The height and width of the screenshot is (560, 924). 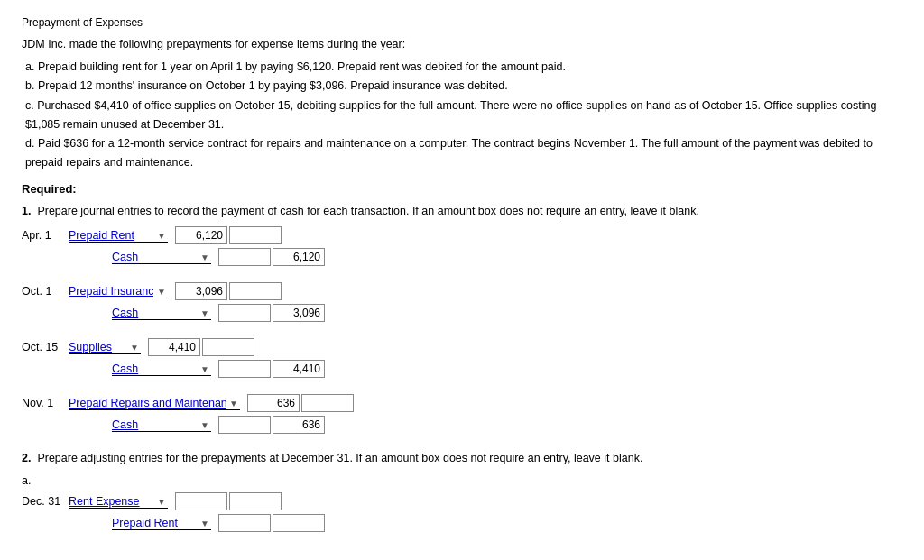 What do you see at coordinates (26, 211) in the screenshot?
I see `question-1-num: 1.` at bounding box center [26, 211].